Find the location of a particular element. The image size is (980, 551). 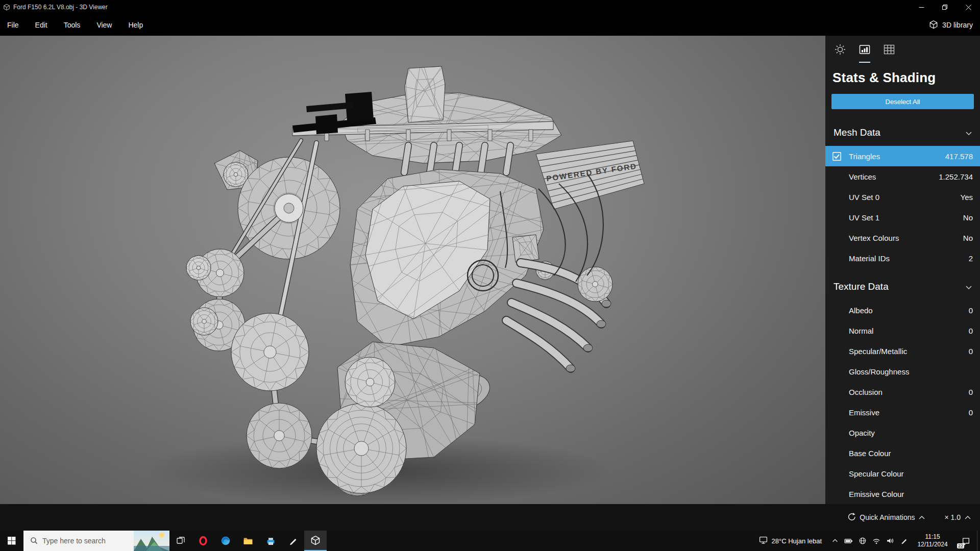

grid-icon is located at coordinates (889, 53).